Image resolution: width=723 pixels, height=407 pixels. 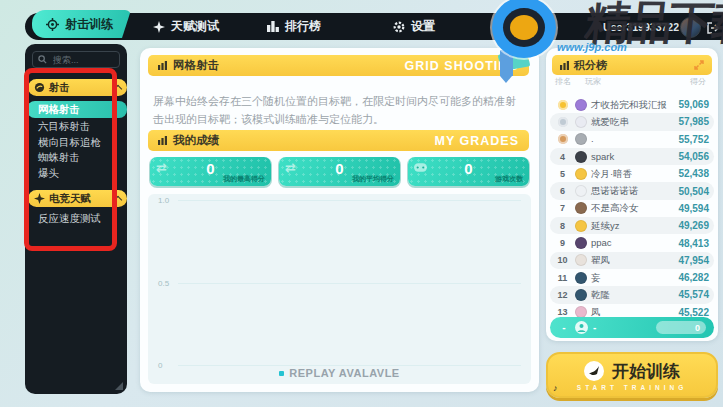 I want to click on stats-row: ⇄ 0 我的最高得分 ⇄ 0 我的平均得分 0 游戏次数, so click(x=340, y=172).